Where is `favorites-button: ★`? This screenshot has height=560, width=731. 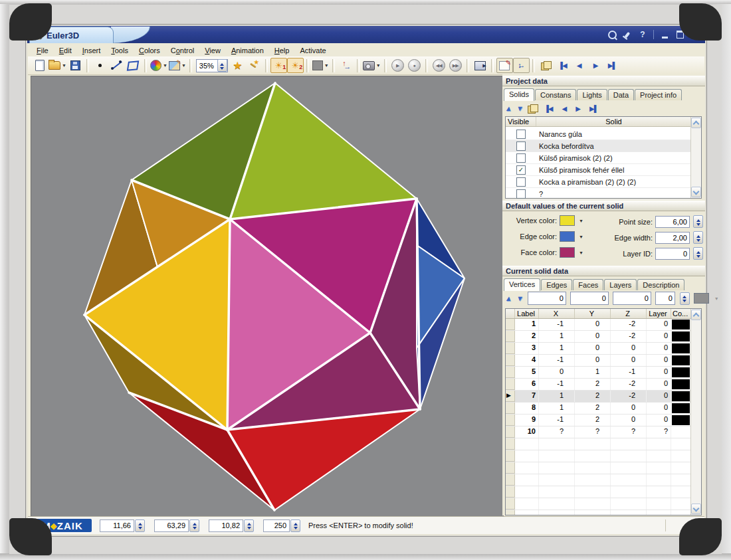
favorites-button: ★ is located at coordinates (238, 65).